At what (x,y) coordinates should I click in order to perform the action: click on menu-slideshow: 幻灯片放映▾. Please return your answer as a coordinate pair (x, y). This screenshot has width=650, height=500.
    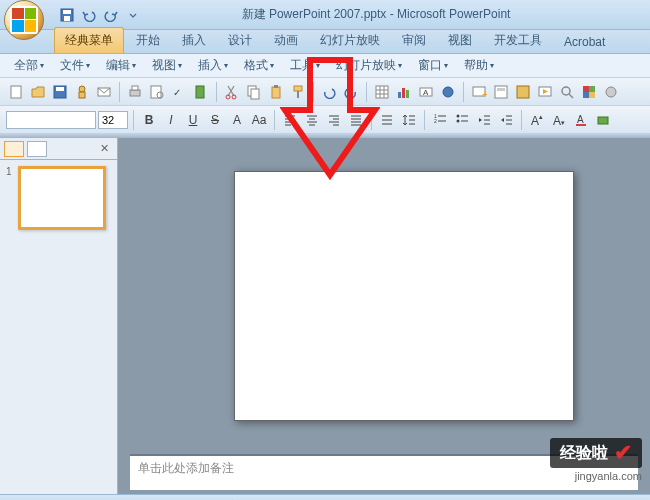
    Looking at the image, I should click on (369, 66).